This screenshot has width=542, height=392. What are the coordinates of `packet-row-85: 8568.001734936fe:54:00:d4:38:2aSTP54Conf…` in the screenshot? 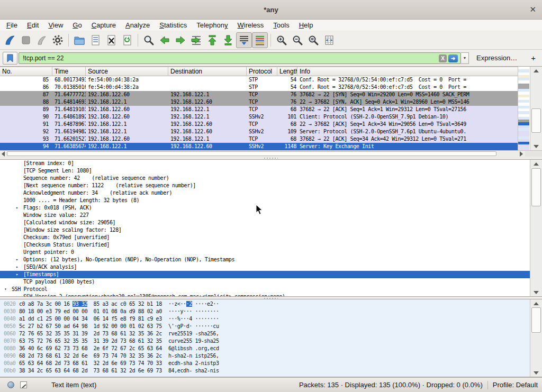 It's located at (259, 80).